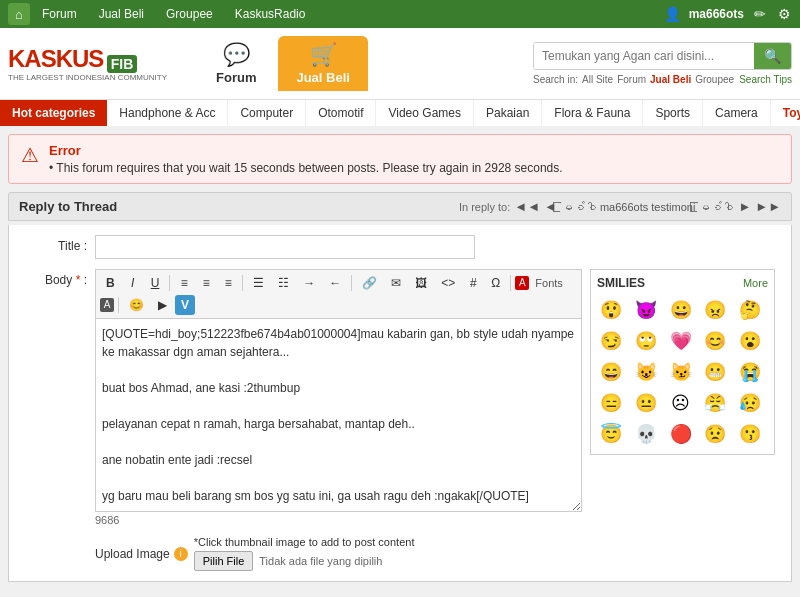 Image resolution: width=800 pixels, height=597 pixels. Describe the element at coordinates (267, 113) in the screenshot. I see `cat-computer: Computer` at that location.